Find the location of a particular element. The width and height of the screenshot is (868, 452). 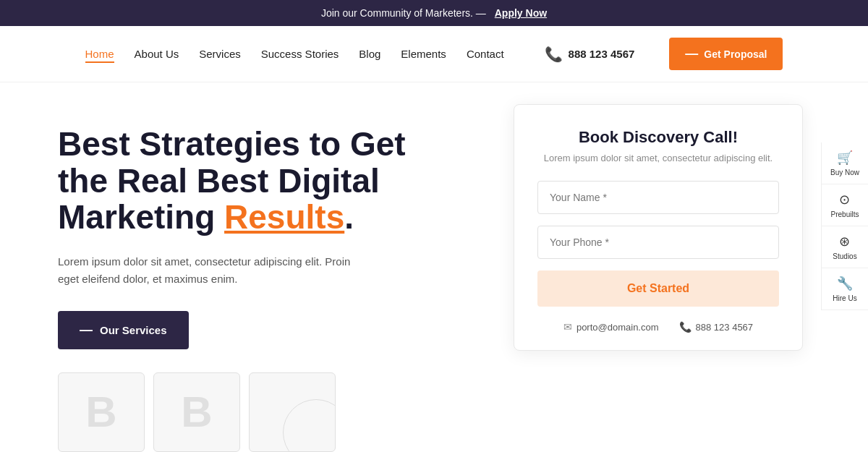

nav-links: Home About Us Services Success Stories B… is located at coordinates (295, 54).